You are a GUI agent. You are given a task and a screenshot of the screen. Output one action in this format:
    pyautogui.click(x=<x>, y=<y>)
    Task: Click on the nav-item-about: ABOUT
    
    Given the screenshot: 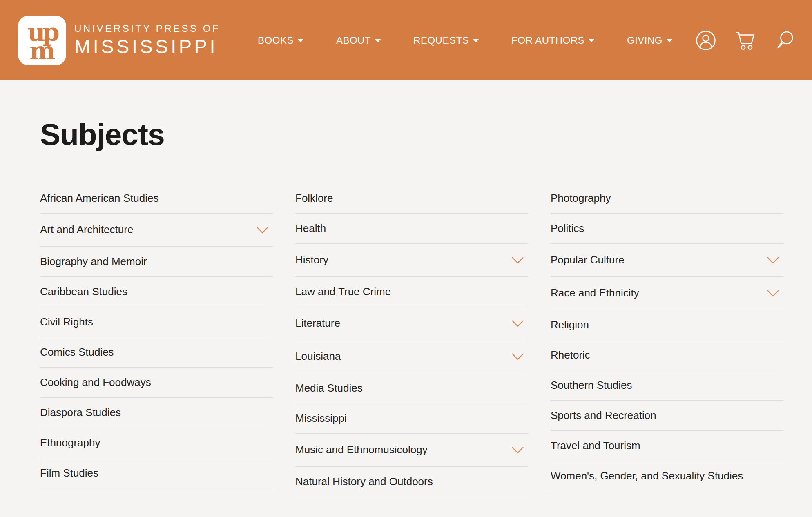 What is the action you would take?
    pyautogui.click(x=359, y=40)
    